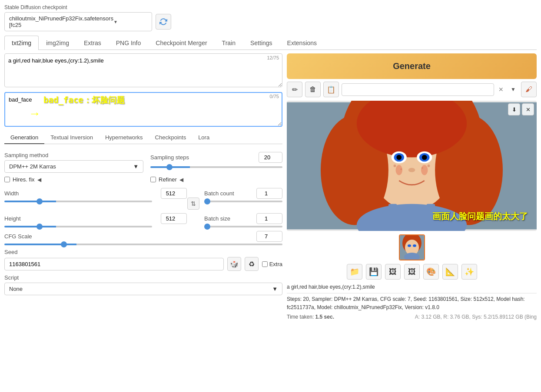 The height and width of the screenshot is (392, 541). I want to click on refiner-group: Refiner ◀, so click(216, 180).